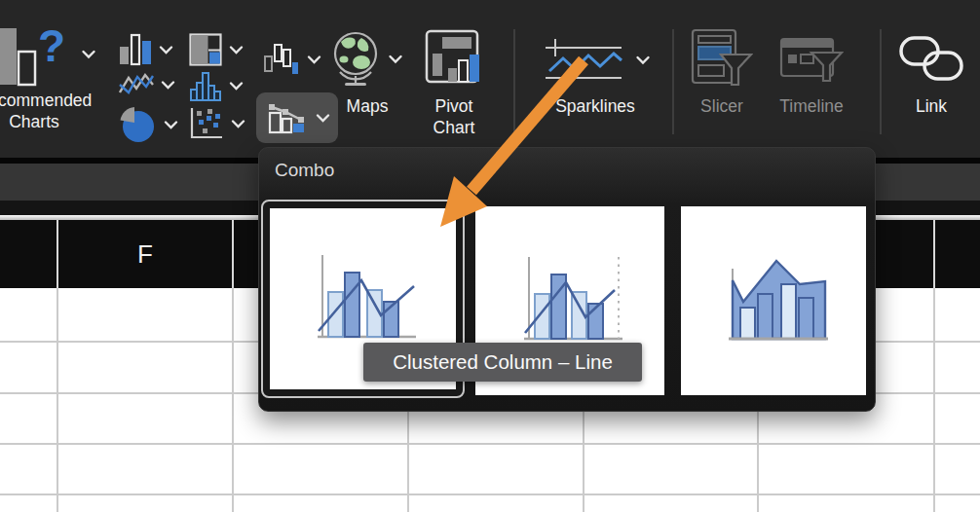 This screenshot has height=512, width=980. What do you see at coordinates (722, 70) in the screenshot?
I see `slicer-button: Slicer` at bounding box center [722, 70].